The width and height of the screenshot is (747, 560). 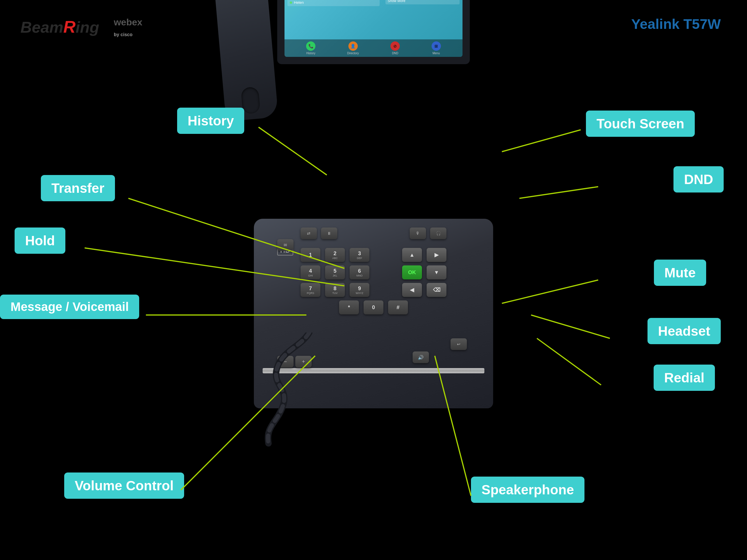 What do you see at coordinates (128, 28) in the screenshot?
I see `webex-logo: webexby cisco` at bounding box center [128, 28].